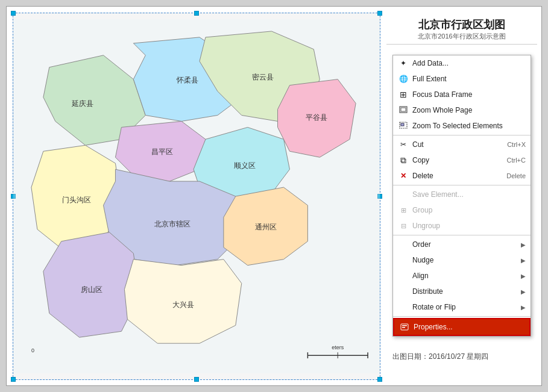 Image resolution: width=548 pixels, height=392 pixels. What do you see at coordinates (456, 176) in the screenshot?
I see `menu-delete-label: Delete` at bounding box center [456, 176].